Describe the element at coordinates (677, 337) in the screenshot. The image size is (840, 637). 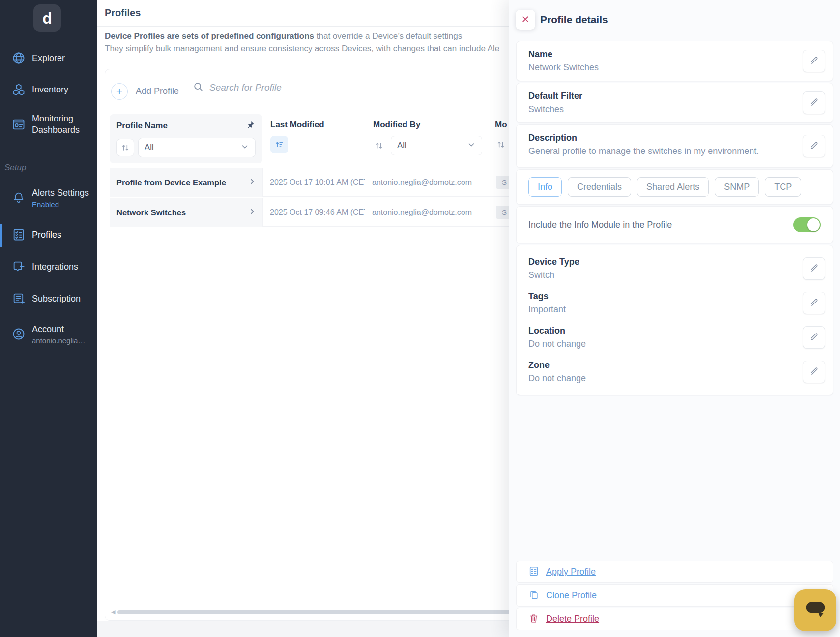
I see `location-row: Location Do not change` at that location.